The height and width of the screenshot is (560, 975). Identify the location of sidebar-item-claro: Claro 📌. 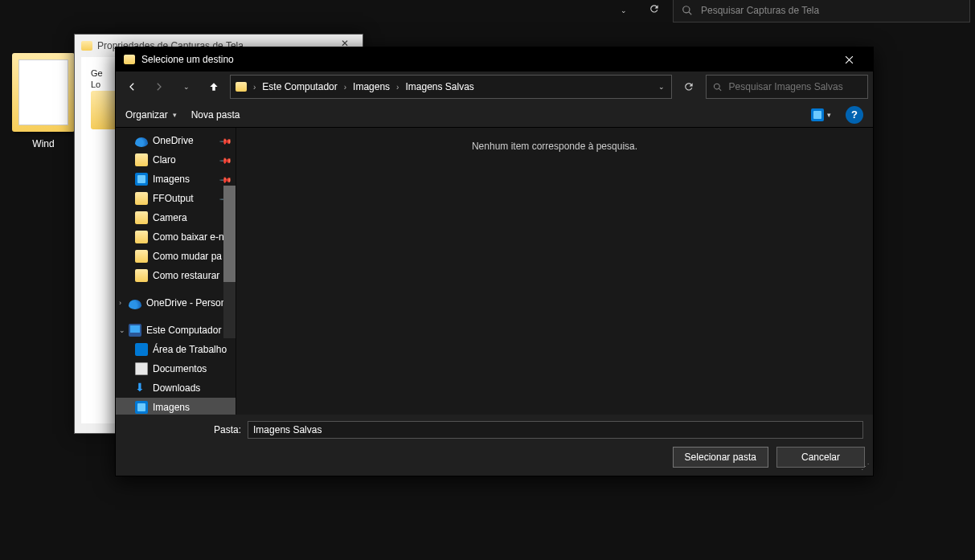
(175, 160).